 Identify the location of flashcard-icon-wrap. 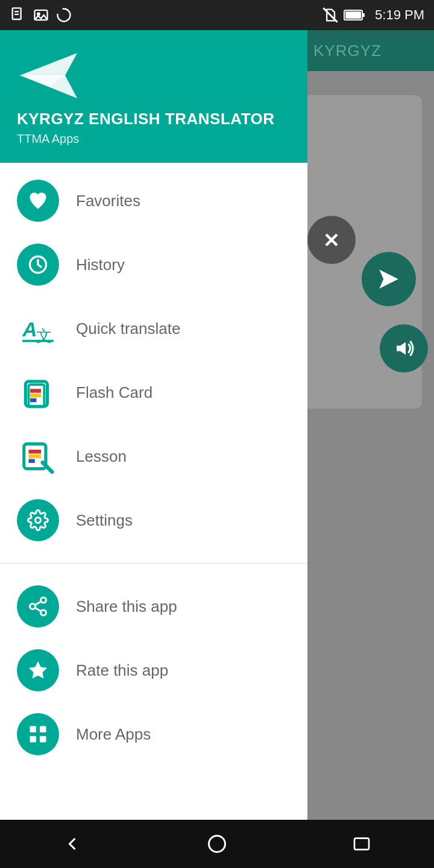
(38, 392).